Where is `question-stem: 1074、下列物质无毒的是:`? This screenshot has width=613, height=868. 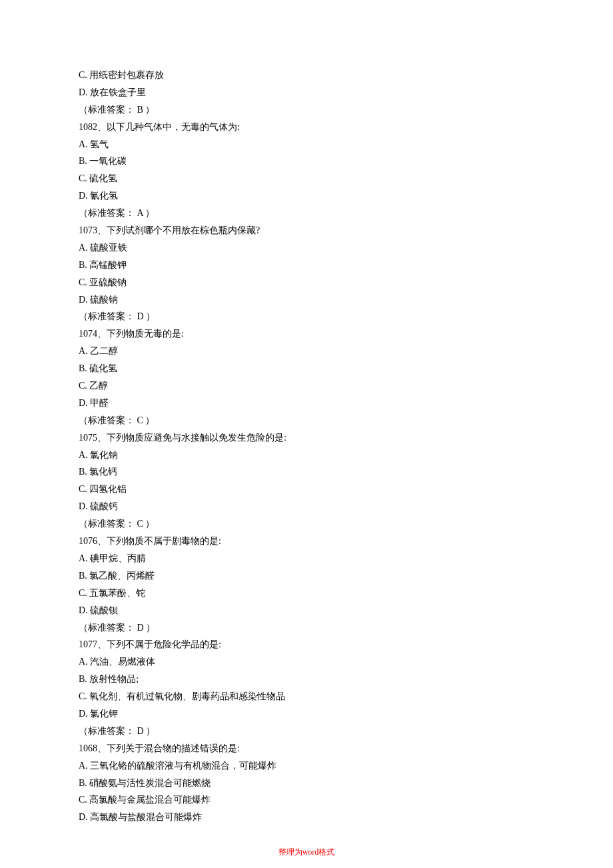
question-stem: 1074、下列物质无毒的是: is located at coordinates (306, 334).